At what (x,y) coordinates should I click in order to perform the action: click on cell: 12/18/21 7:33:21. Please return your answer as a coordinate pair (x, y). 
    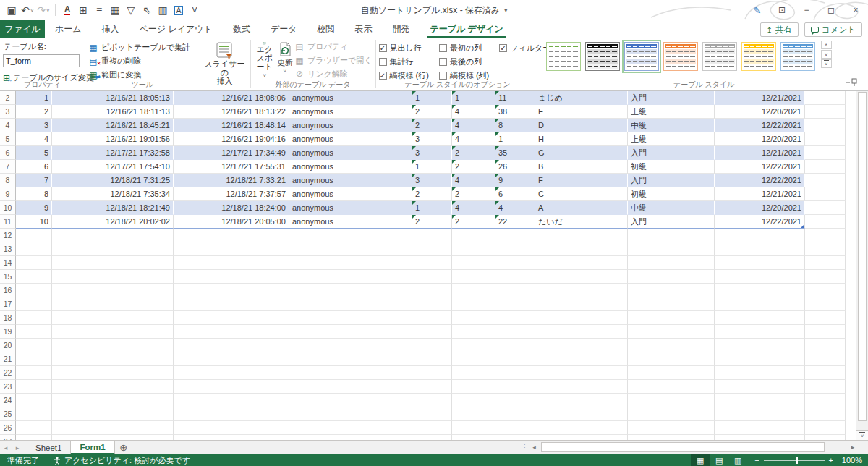
    Looking at the image, I should click on (231, 181).